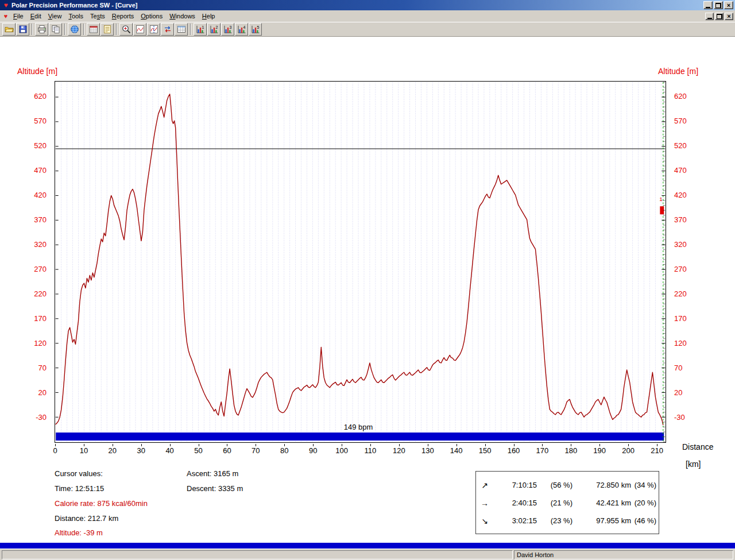 This screenshot has height=560, width=735. I want to click on y-tick-label: 570, so click(692, 121).